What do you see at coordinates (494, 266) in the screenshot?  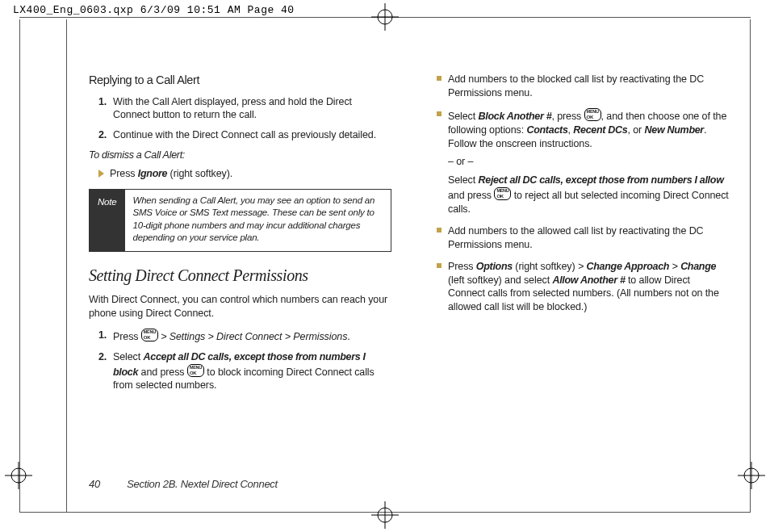 I see `ui-term: Options` at bounding box center [494, 266].